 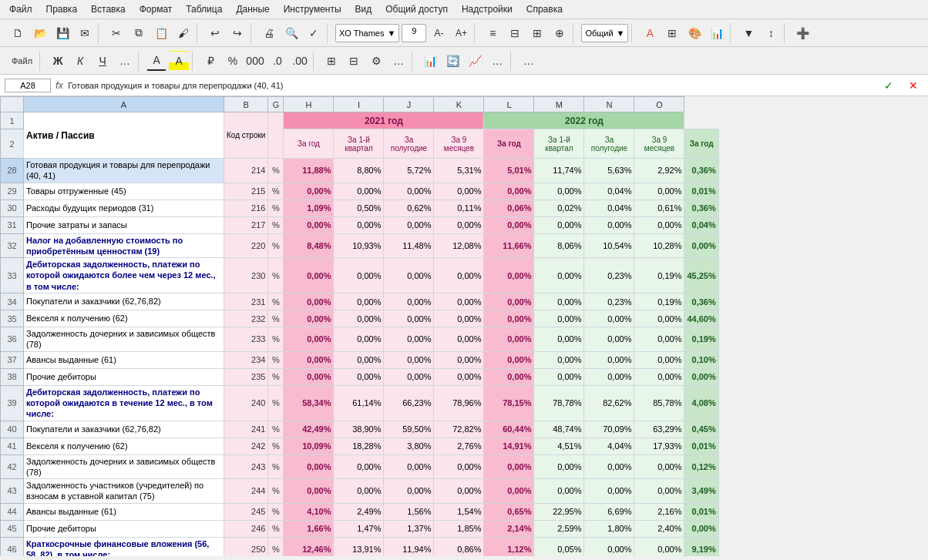 What do you see at coordinates (660, 491) in the screenshot?
I see `val-43-7: 0,00%` at bounding box center [660, 491].